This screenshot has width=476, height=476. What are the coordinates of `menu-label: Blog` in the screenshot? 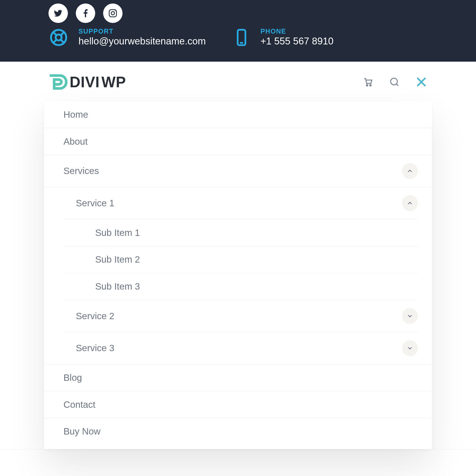 It's located at (73, 378).